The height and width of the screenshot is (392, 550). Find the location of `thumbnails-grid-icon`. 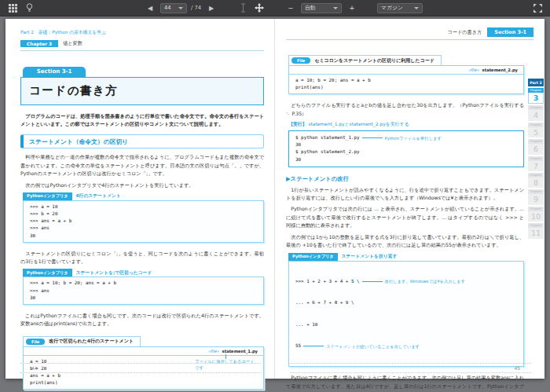

thumbnails-grid-icon is located at coordinates (13, 8).